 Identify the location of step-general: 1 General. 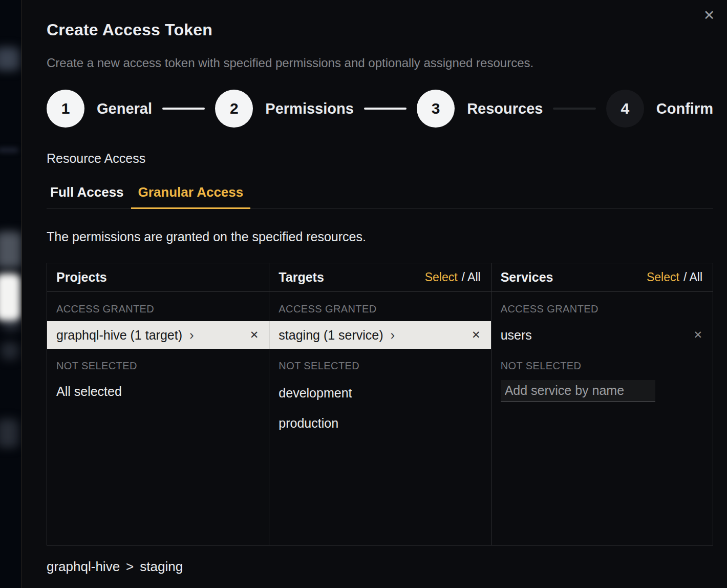
(99, 109).